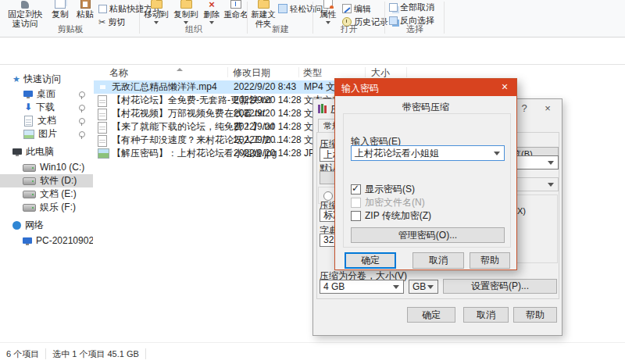 The image size is (625, 364). Describe the element at coordinates (486, 315) in the screenshot. I see `compress-cancel-button: 取消` at that location.